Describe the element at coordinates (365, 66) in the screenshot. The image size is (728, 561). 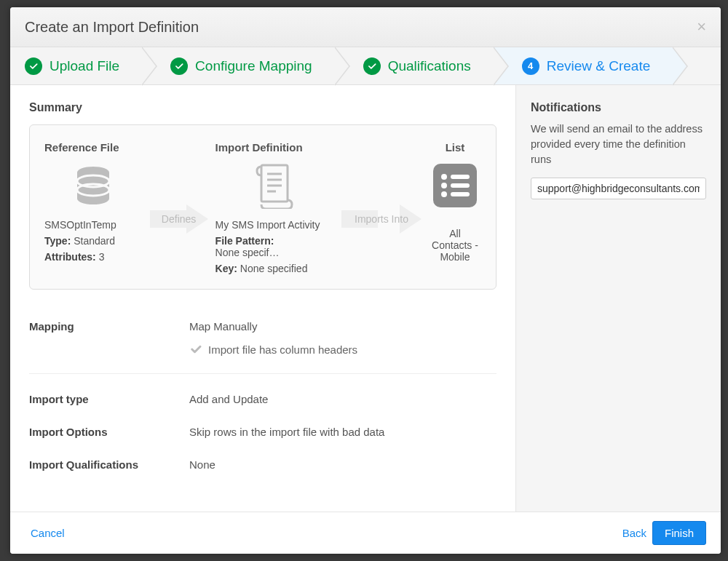
I see `wizard-steps: Upload File Configure Mapping Qualificat…` at that location.